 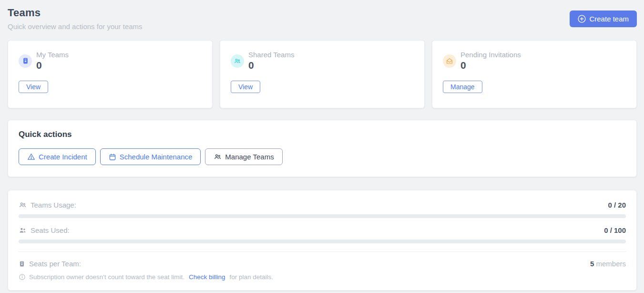 I want to click on stat-label: Shared Teams, so click(x=271, y=54).